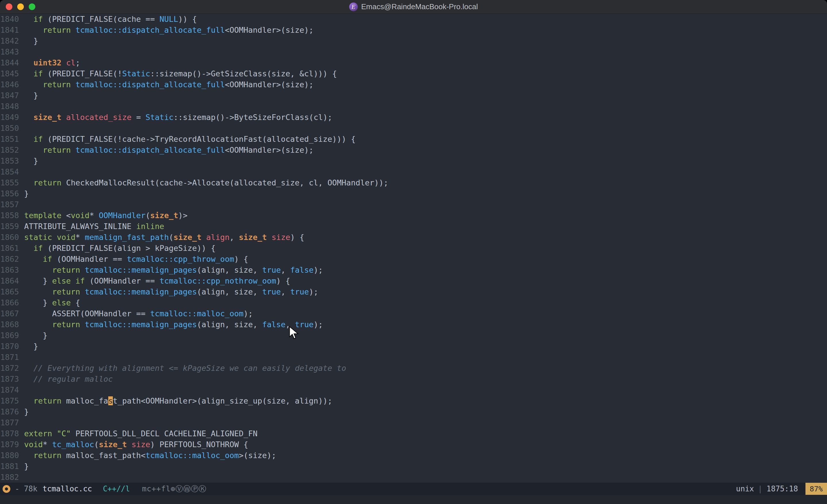 The height and width of the screenshot is (504, 827). What do you see at coordinates (27, 194) in the screenshot?
I see `code-token: }` at bounding box center [27, 194].